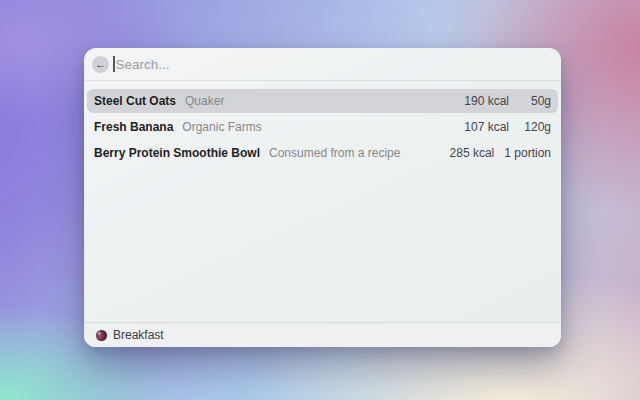 This screenshot has height=400, width=640. I want to click on food-result-row-fresh-banana: Fresh Banana Organic Farms 107 kcal 120g, so click(322, 127).